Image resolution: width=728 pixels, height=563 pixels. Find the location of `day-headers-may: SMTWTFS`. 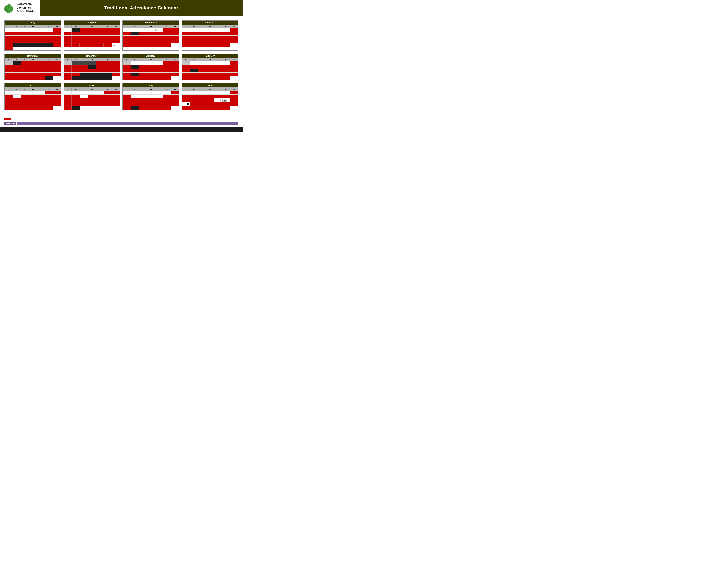

day-headers-may: SMTWTFS is located at coordinates (151, 89).